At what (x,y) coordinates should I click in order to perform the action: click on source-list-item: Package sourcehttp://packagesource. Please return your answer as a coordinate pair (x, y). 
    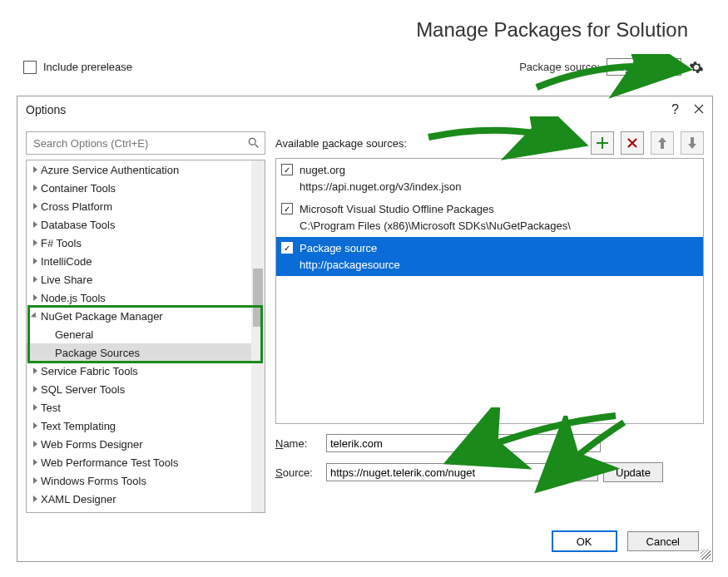
    Looking at the image, I should click on (489, 256).